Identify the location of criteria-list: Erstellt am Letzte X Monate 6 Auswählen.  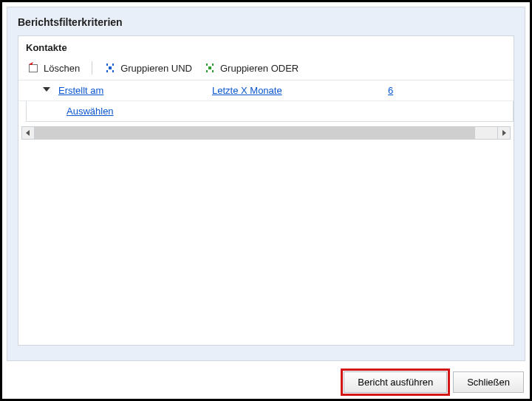
(266, 101).